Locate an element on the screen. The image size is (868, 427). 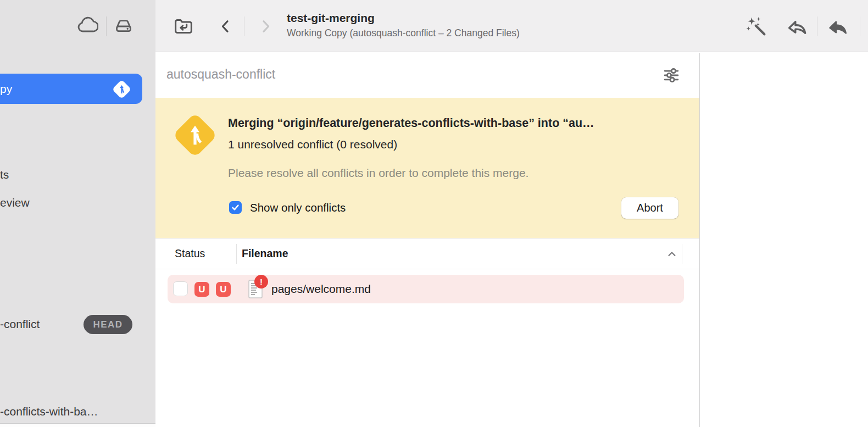
cloud-icon is located at coordinates (87, 26).